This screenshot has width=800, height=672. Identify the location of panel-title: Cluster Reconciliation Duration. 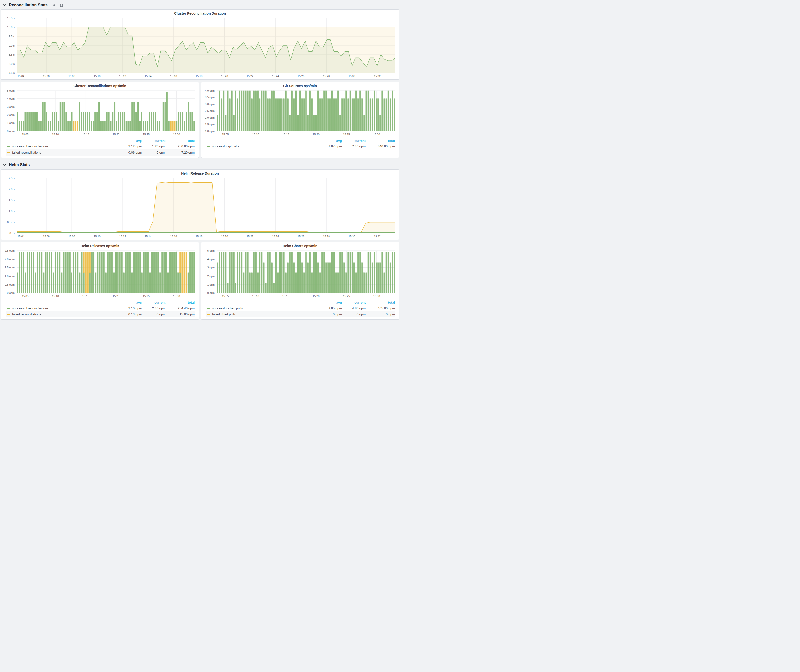
(200, 13).